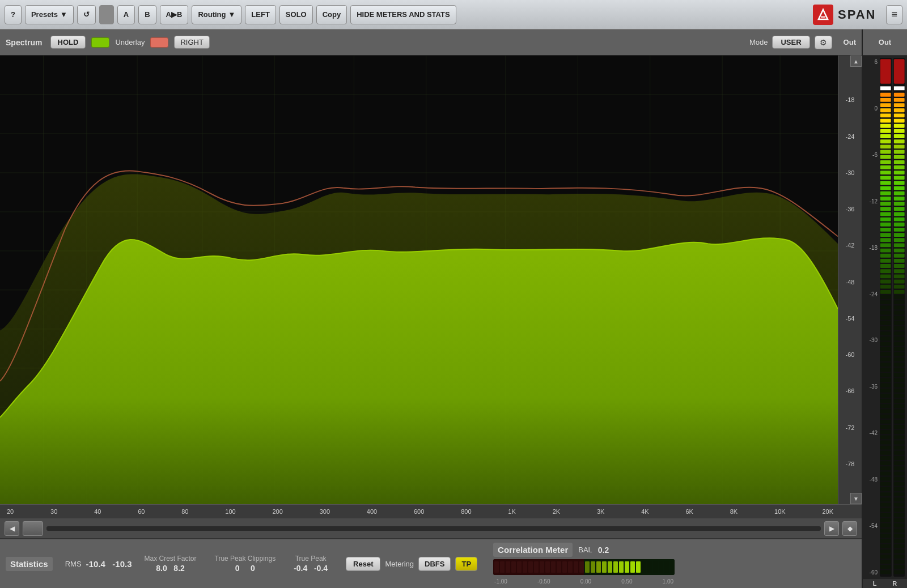 The width and height of the screenshot is (907, 588). I want to click on tp-button: TP, so click(466, 564).